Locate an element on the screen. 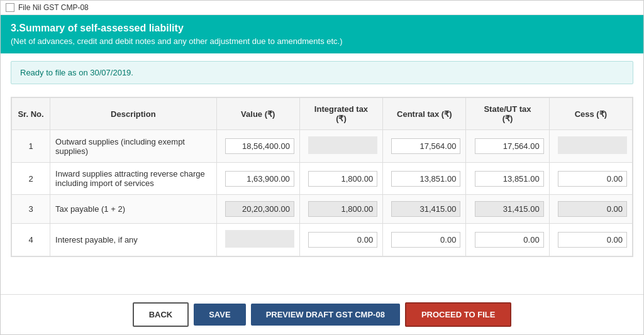 This screenshot has width=644, height=335. cell-value-2: 1,63,900.00 is located at coordinates (258, 178).